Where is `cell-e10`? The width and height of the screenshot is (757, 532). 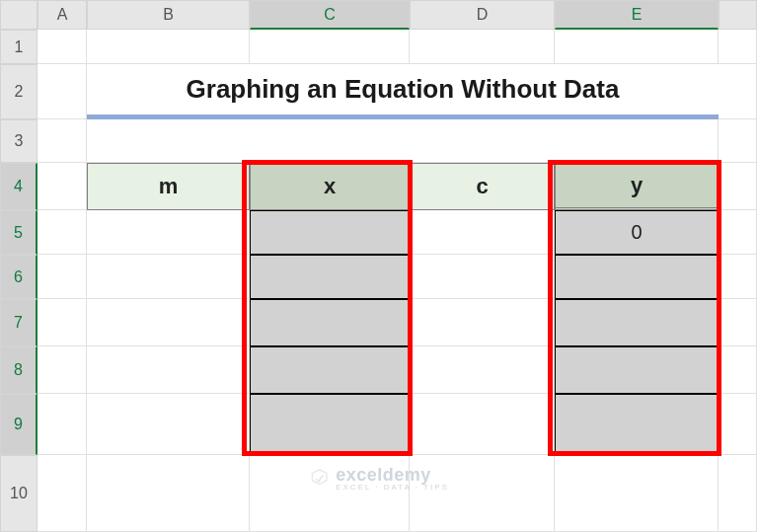
cell-e10 is located at coordinates (637, 494).